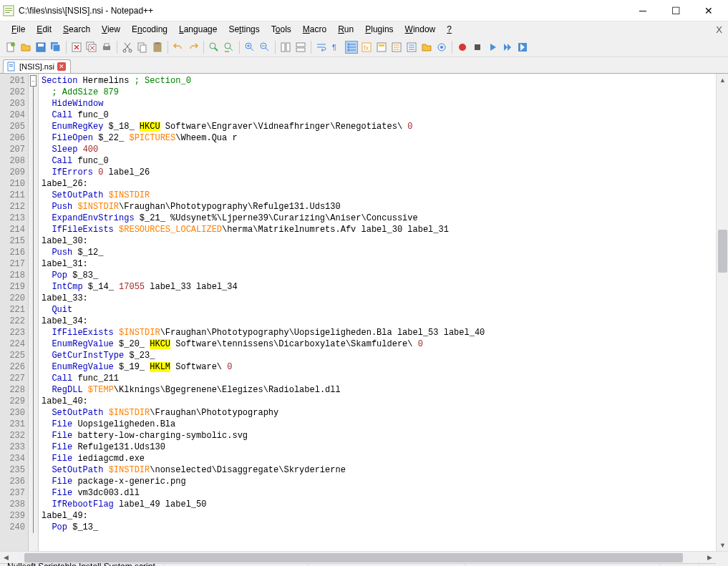 This screenshot has width=728, height=566. What do you see at coordinates (643, 11) in the screenshot?
I see `minimize-button: ─` at bounding box center [643, 11].